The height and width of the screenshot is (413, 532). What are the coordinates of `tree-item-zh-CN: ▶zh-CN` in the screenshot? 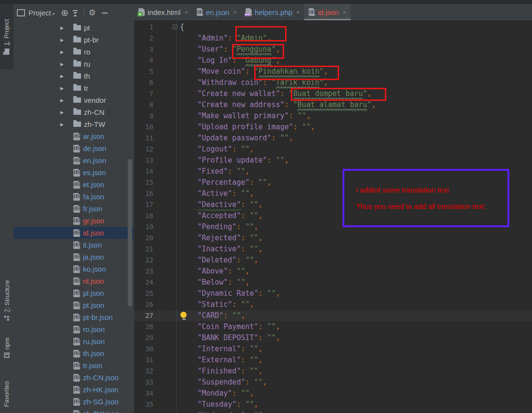 It's located at (74, 112).